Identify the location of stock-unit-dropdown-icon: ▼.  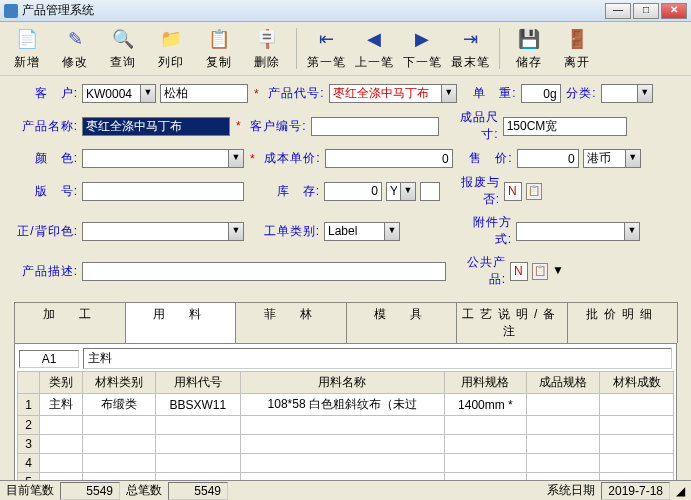
(408, 192).